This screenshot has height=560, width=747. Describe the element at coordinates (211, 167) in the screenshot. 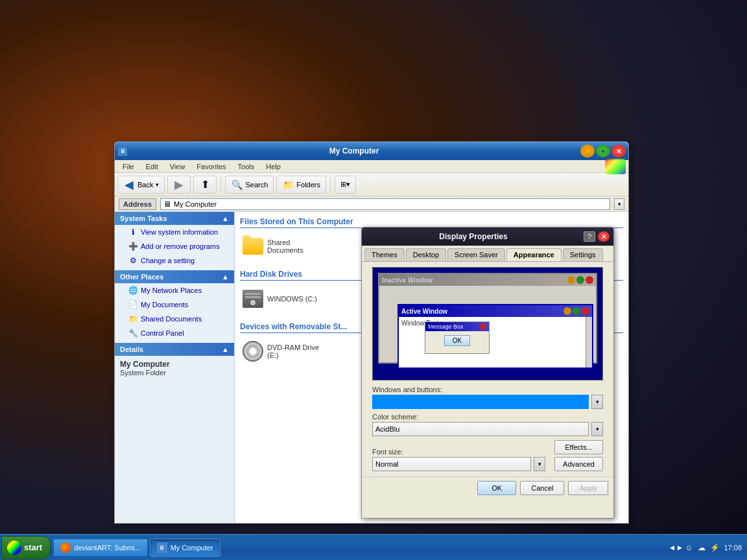

I see `menu-favorites: Favorites` at that location.